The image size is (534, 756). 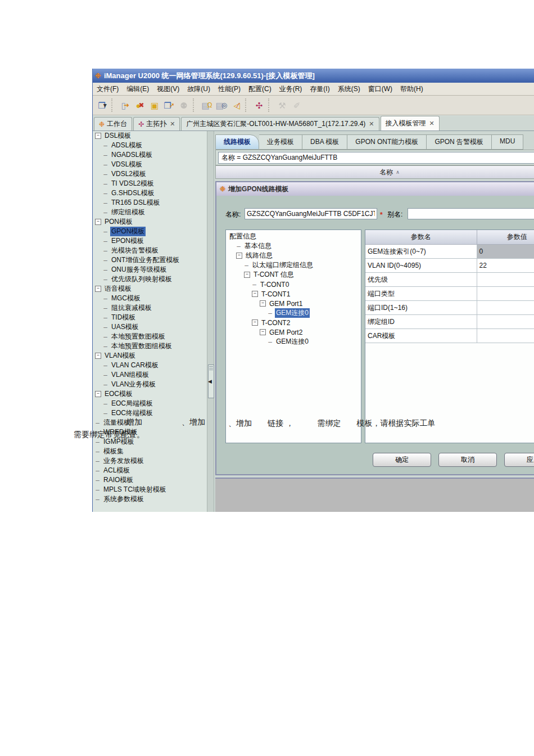 What do you see at coordinates (199, 89) in the screenshot?
I see `menu-item: 故障(U)` at bounding box center [199, 89].